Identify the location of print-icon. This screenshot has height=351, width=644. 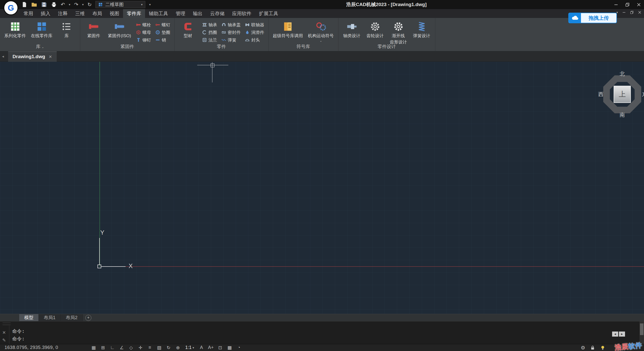
(54, 5).